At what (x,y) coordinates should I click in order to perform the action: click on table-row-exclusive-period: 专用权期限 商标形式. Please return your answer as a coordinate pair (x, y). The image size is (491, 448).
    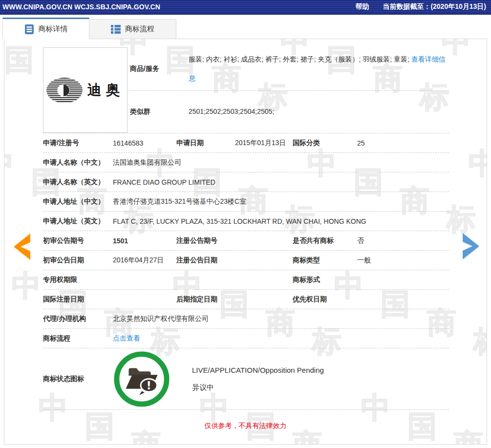
    Looking at the image, I should click on (246, 280).